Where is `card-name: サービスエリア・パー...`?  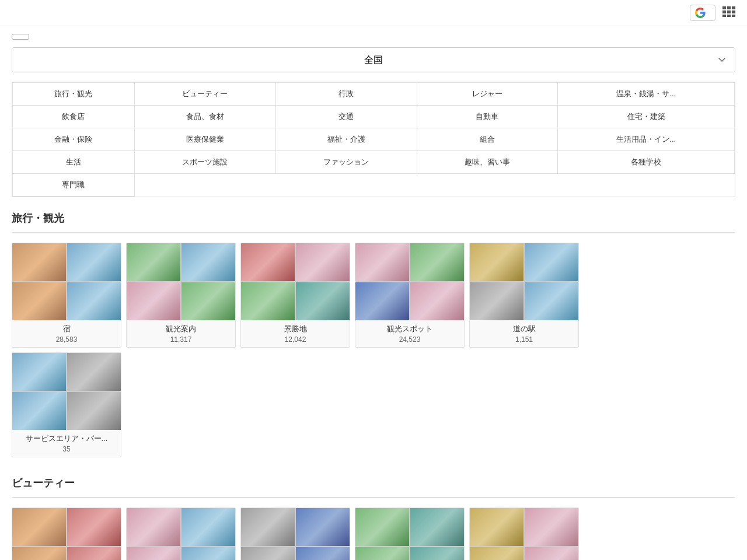 card-name: サービスエリア・パー... is located at coordinates (67, 439).